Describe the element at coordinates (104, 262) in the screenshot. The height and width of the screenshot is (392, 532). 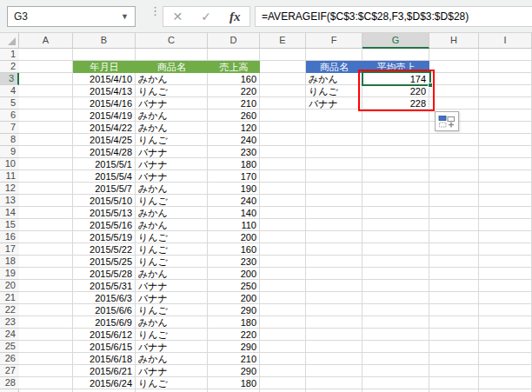
I see `cell-B18: 2015/5/25` at that location.